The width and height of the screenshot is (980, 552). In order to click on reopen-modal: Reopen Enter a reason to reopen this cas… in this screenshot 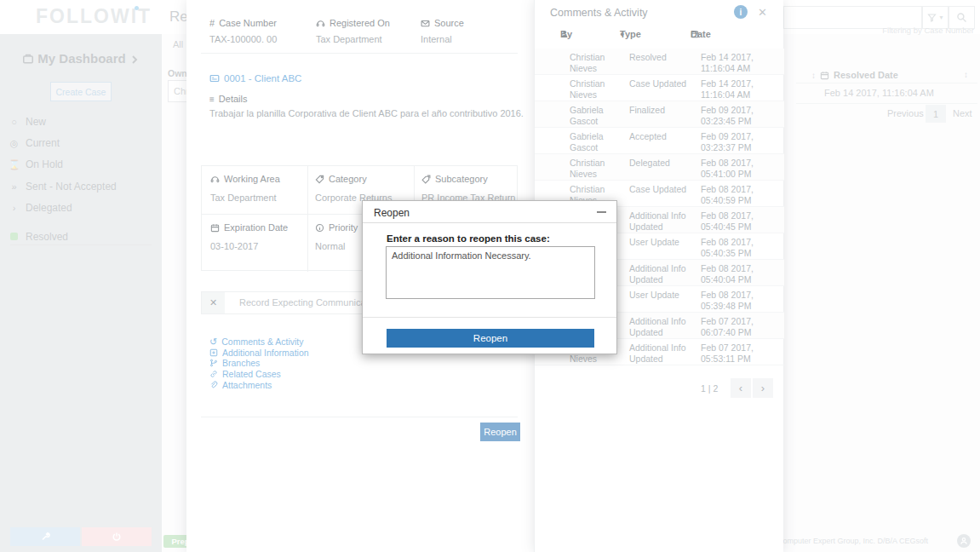, I will do `click(490, 278)`.